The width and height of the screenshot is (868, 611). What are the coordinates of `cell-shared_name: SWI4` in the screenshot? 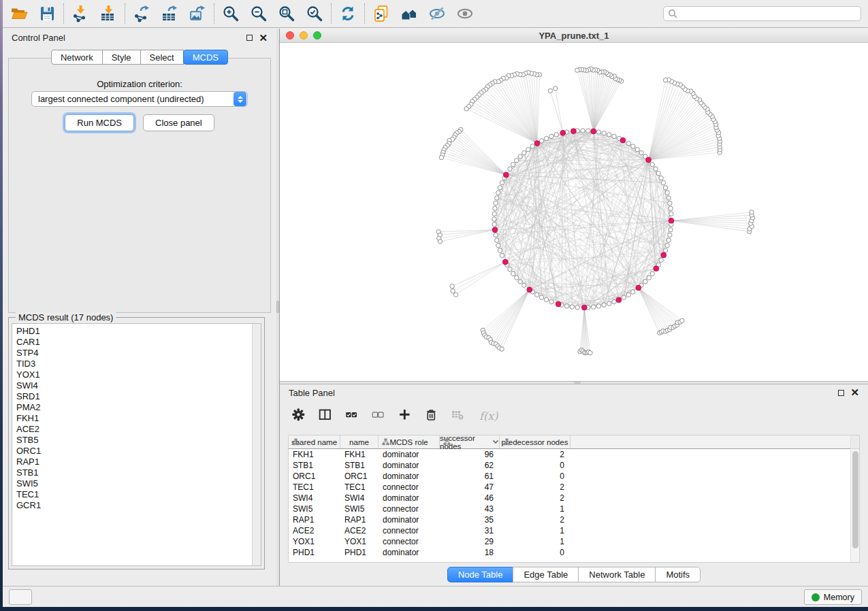 It's located at (315, 498).